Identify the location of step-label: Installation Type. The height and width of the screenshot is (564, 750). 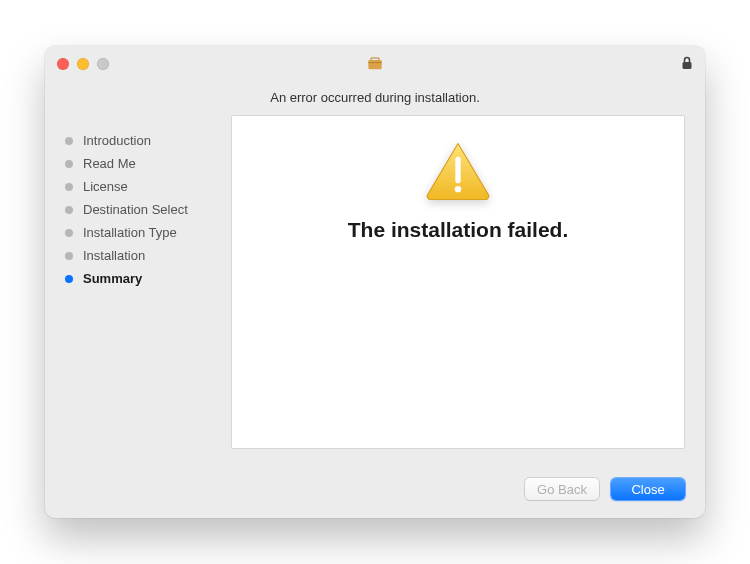
(130, 232).